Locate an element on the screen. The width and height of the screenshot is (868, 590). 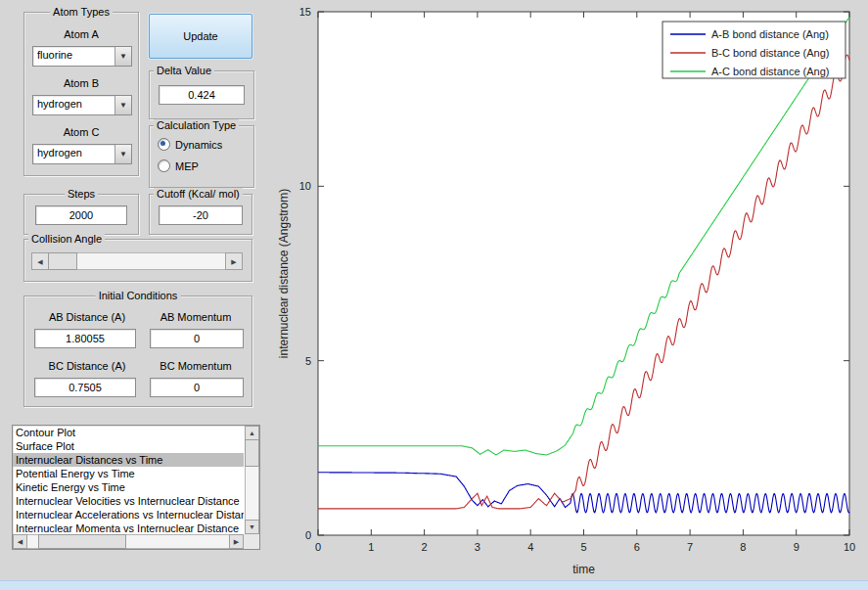
x-tick-label: 2 is located at coordinates (425, 547).